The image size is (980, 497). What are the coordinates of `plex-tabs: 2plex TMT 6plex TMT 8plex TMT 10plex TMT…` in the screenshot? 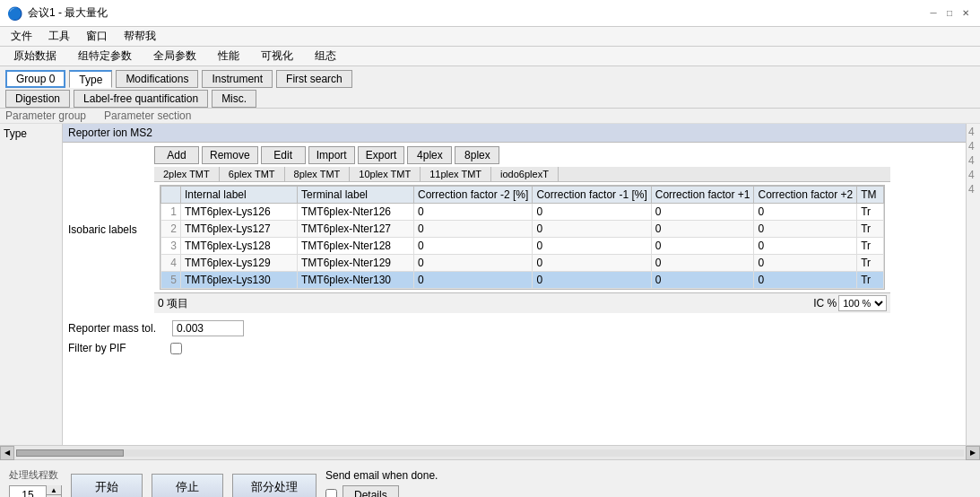 It's located at (522, 174).